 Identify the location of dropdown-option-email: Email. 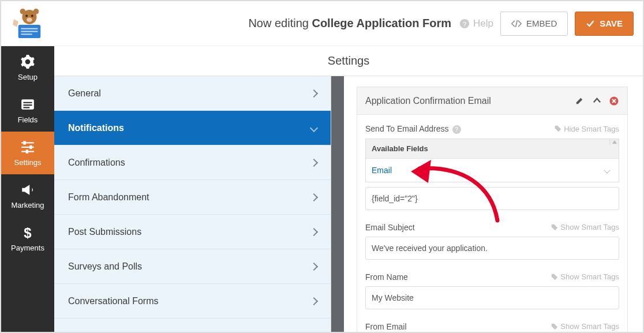
(492, 170).